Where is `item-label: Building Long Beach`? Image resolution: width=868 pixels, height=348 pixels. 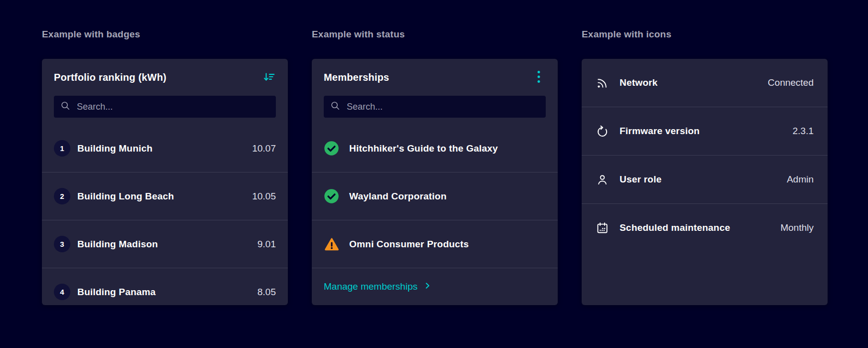
item-label: Building Long Beach is located at coordinates (165, 196).